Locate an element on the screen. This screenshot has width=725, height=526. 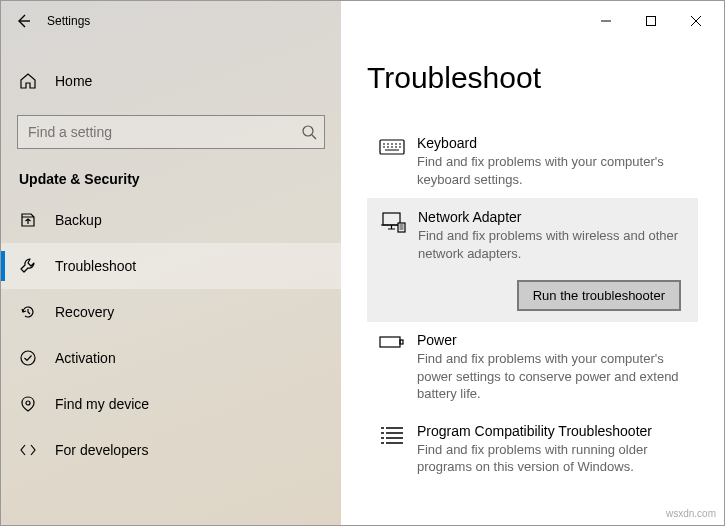
troubleshooter-desc: Find and fix problems with wireless and … is located at coordinates (552, 244).